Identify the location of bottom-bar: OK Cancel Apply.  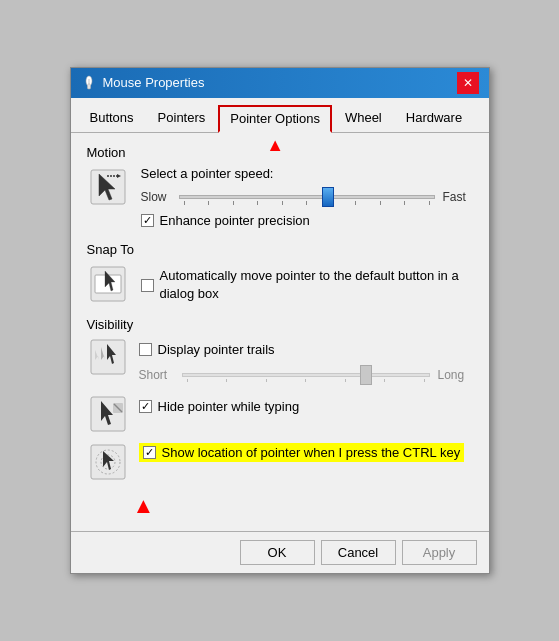
(280, 552).